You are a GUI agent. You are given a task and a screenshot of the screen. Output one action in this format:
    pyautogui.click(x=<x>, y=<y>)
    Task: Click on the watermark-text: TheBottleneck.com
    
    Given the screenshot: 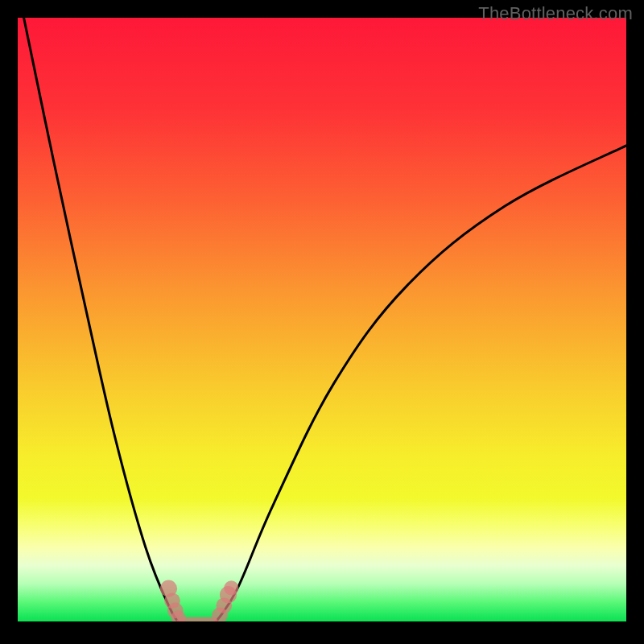 What is the action you would take?
    pyautogui.click(x=555, y=14)
    